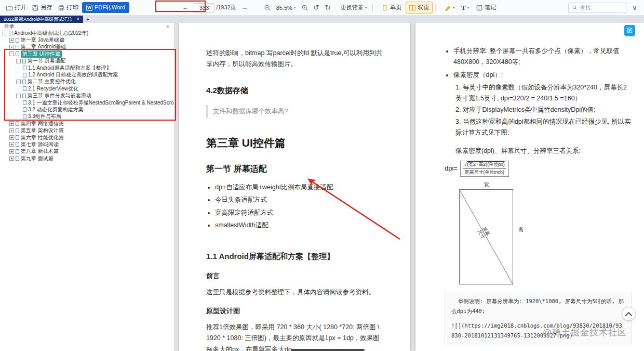 This screenshot has width=644, height=351. I want to click on dpi-sublist: 1. 每英寸中的像素数（假如设备分辨率为320*240，屏幕长2英寸宽1.5英寸…, so click(538, 110).